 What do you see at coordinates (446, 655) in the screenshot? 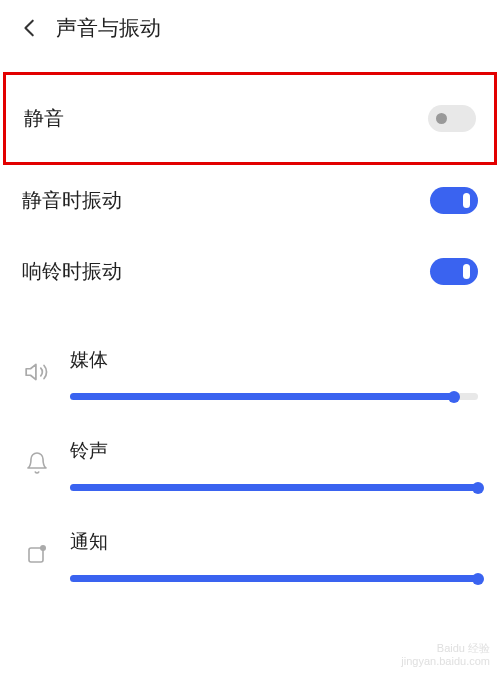
I see `watermark: Baidu 经验 jingyan.baidu.com` at bounding box center [446, 655].